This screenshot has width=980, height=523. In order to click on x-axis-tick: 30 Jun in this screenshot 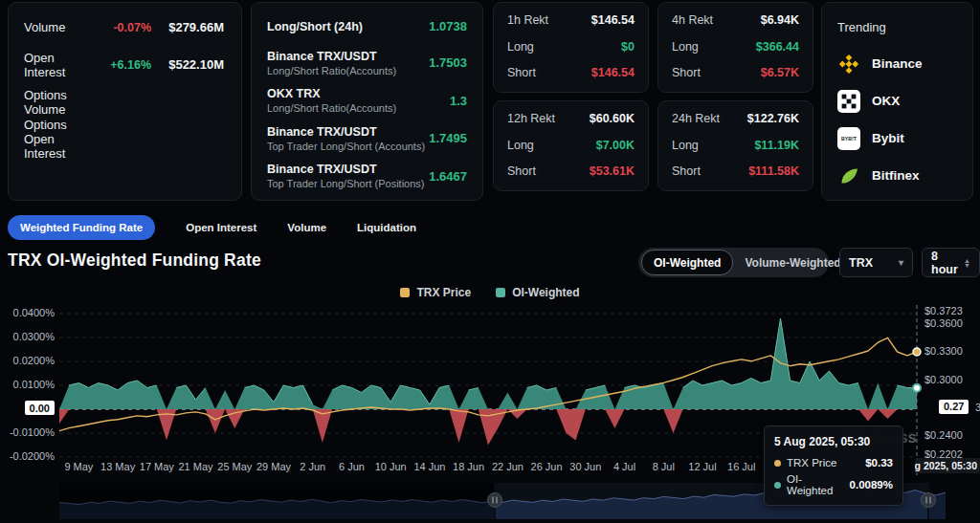, I will do `click(586, 467)`.